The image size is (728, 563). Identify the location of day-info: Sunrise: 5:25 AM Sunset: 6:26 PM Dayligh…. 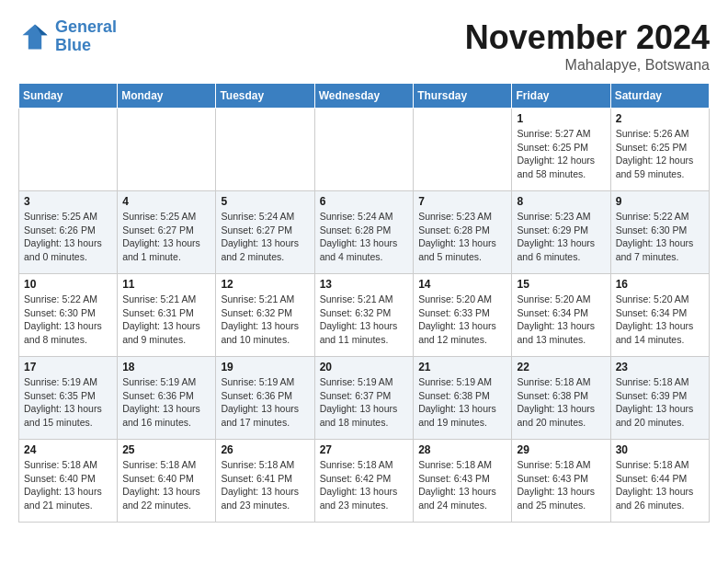
(68, 237).